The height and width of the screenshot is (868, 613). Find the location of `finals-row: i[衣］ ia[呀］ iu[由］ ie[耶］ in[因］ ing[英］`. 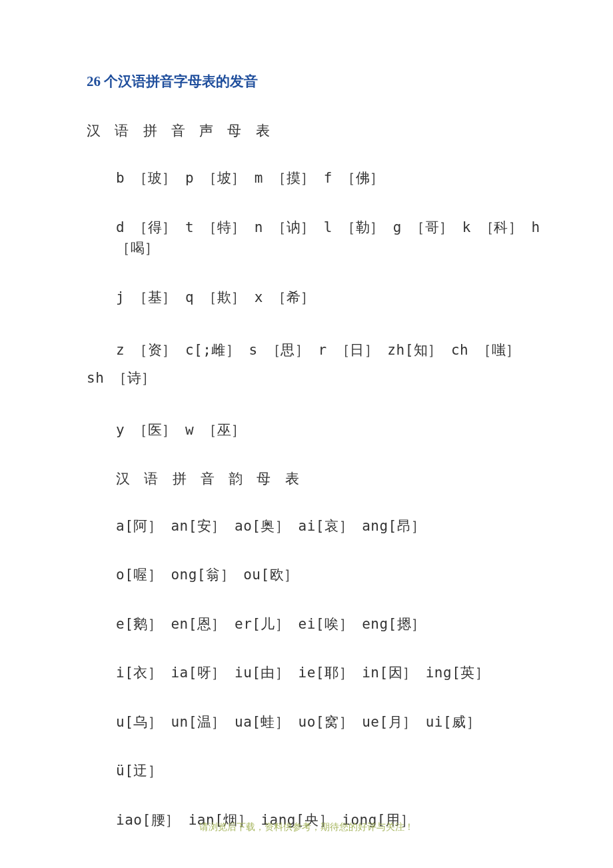

finals-row: i[衣］ ia[呀］ iu[由］ ie[耶］ in[因］ ing[英］ is located at coordinates (331, 673).